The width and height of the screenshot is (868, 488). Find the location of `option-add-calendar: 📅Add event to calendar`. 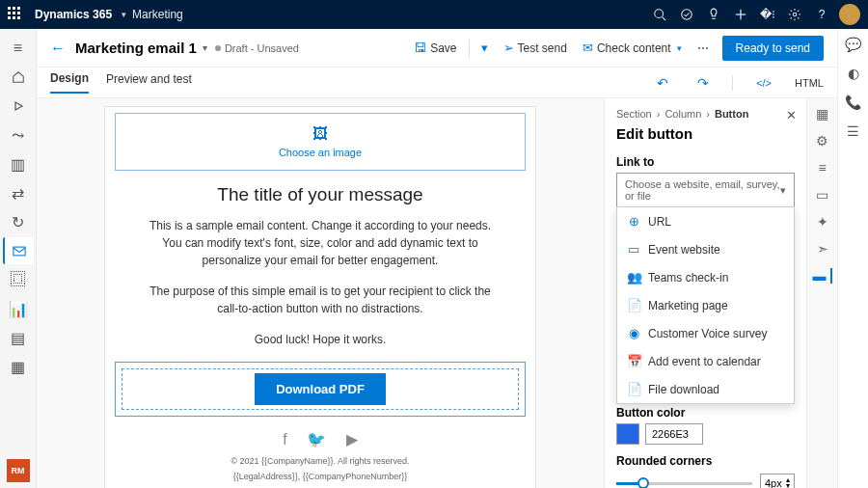

option-add-calendar: 📅Add event to calendar is located at coordinates (706, 361).